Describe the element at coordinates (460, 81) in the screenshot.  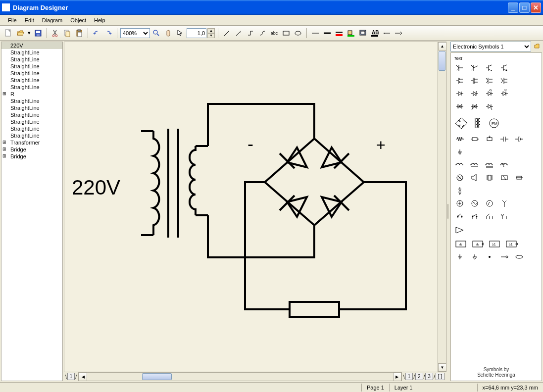
I see `sym-fet1` at that location.